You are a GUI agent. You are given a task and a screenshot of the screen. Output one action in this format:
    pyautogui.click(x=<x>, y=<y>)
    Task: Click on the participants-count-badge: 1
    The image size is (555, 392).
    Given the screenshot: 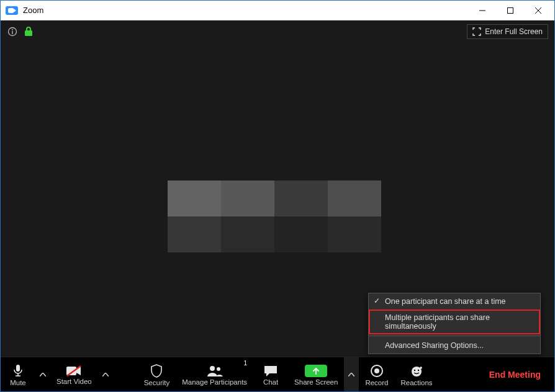 What is the action you would take?
    pyautogui.click(x=246, y=363)
    